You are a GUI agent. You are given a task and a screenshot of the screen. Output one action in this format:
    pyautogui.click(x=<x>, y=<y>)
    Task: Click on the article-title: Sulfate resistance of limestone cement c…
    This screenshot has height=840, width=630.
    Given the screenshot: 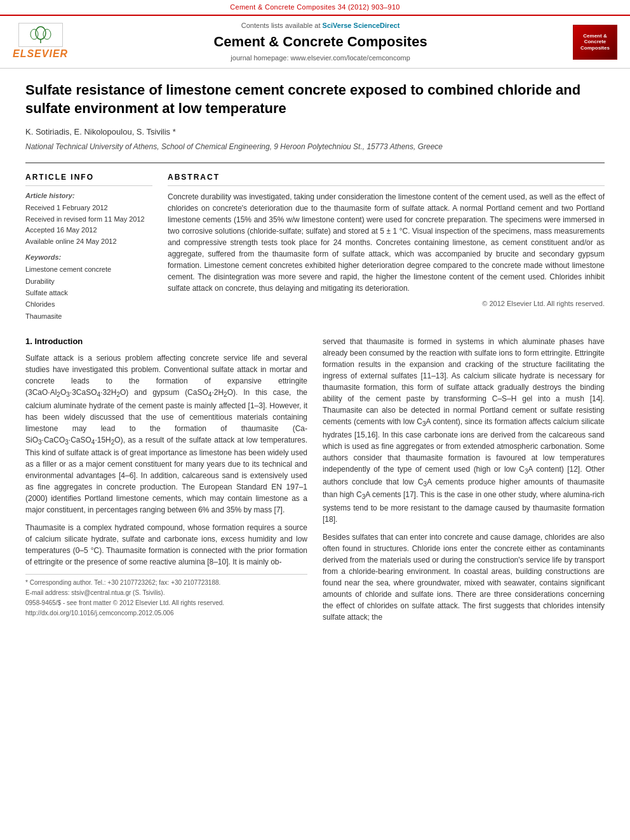 What is the action you would take?
    pyautogui.click(x=315, y=99)
    